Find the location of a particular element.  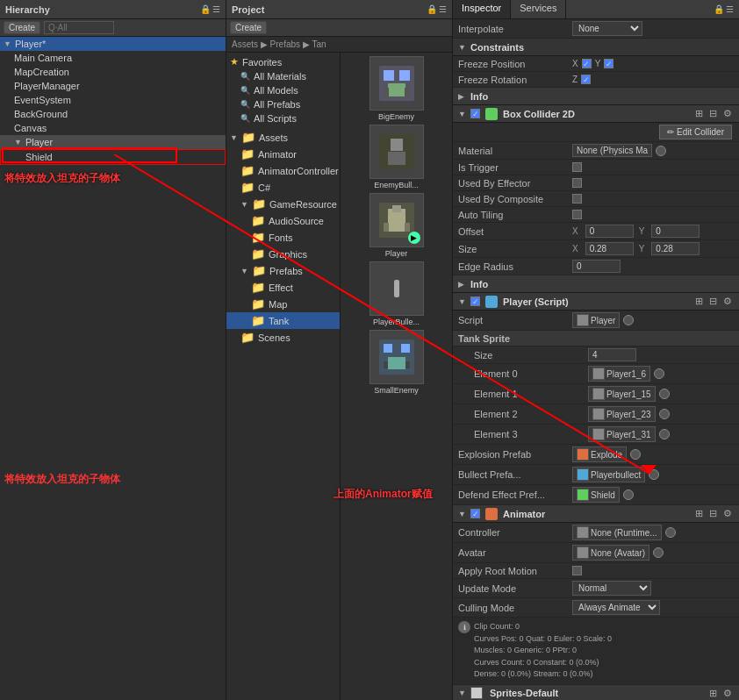

box-collider-icon-btn2: ⊟ is located at coordinates (713, 114).